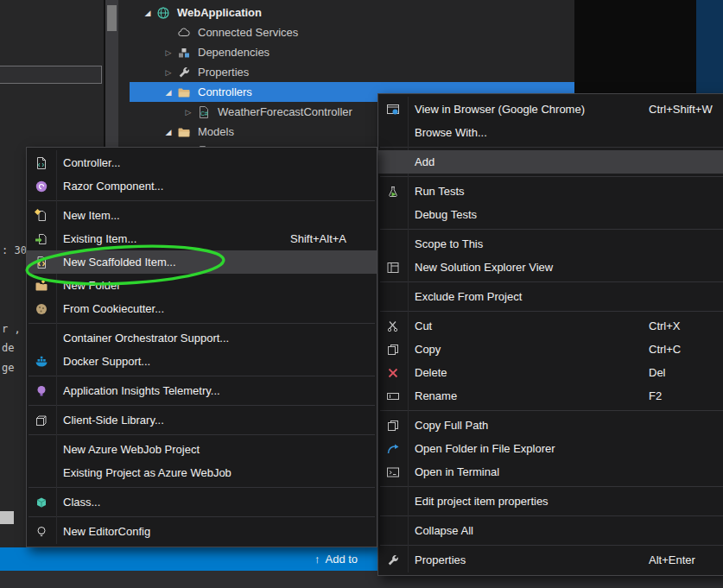 The height and width of the screenshot is (588, 723). I want to click on code-fragment: de, so click(8, 348).